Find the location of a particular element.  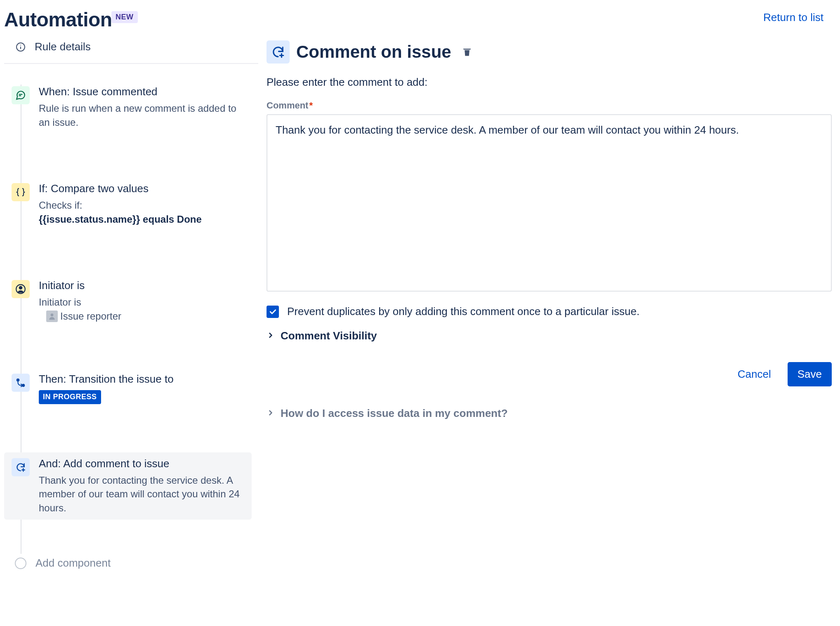

step-condition-initiator: Initiator is Initiator is Issue reporter is located at coordinates (131, 301).